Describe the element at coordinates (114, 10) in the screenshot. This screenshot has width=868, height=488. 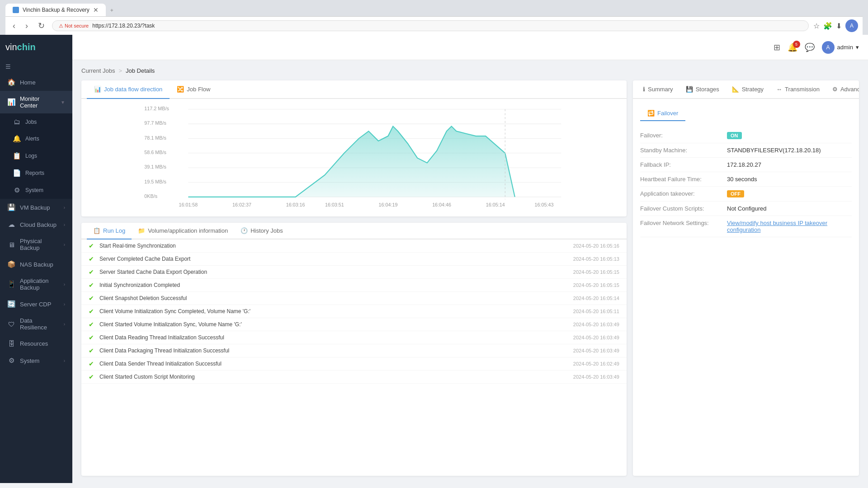
I see `new-tab-button: +` at that location.